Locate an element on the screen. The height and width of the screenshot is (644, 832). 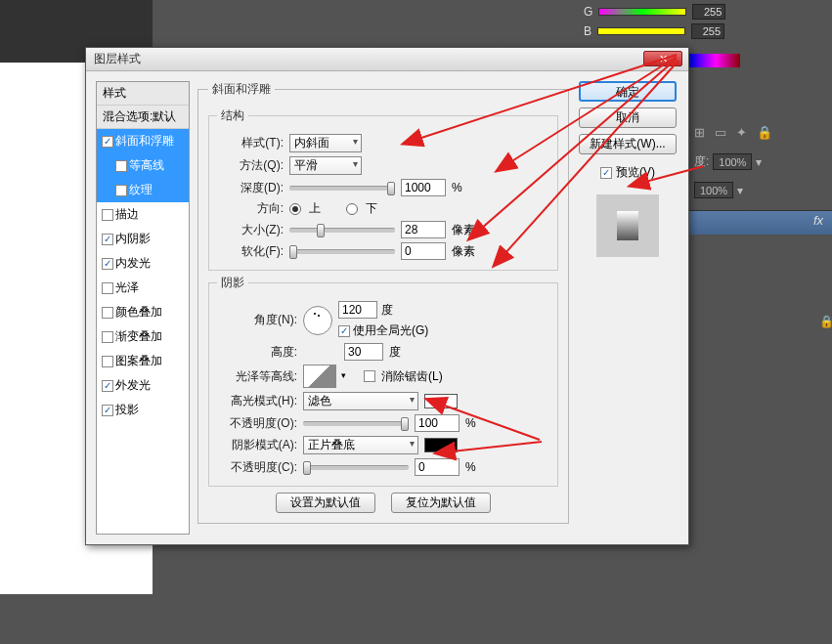
b-label: B is located at coordinates (588, 31).